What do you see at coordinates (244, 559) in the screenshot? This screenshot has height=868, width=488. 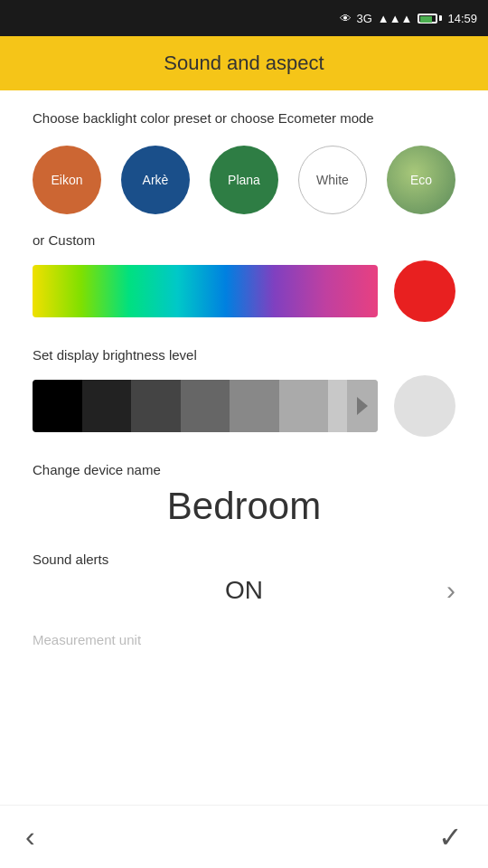 I see `sound-alerts-label: Sound alerts` at bounding box center [244, 559].